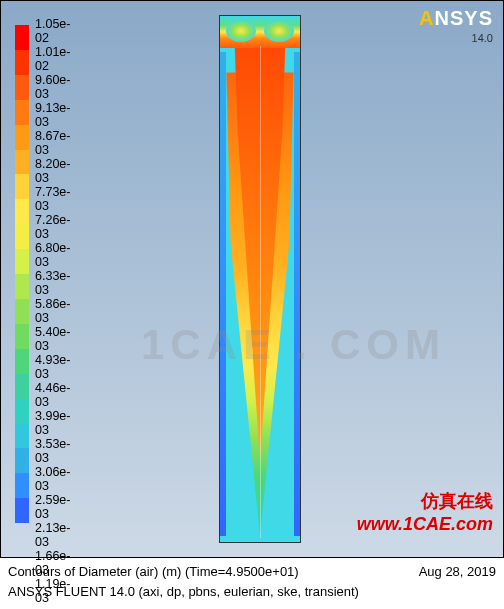 This screenshot has width=504, height=609. Describe the element at coordinates (457, 501) in the screenshot. I see `watermark-cn: 仿真在线` at that location.